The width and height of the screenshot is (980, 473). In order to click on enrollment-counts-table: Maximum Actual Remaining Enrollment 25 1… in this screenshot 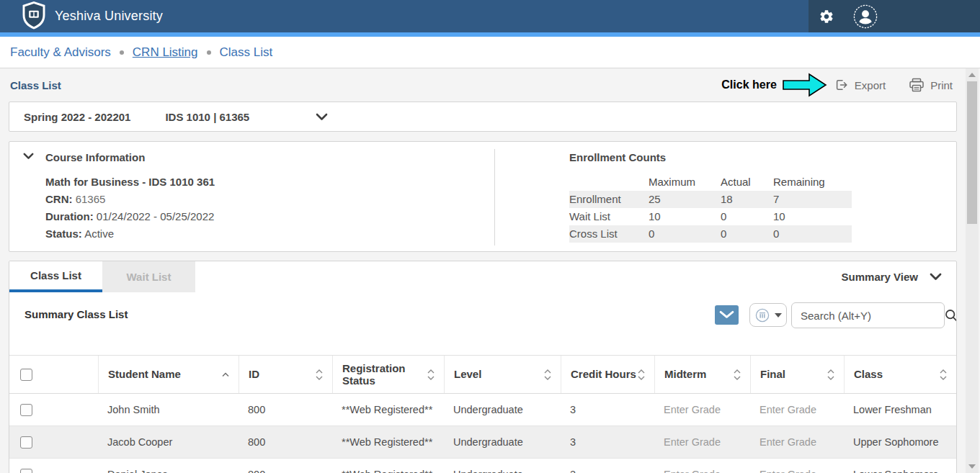, I will do `click(710, 208)`.